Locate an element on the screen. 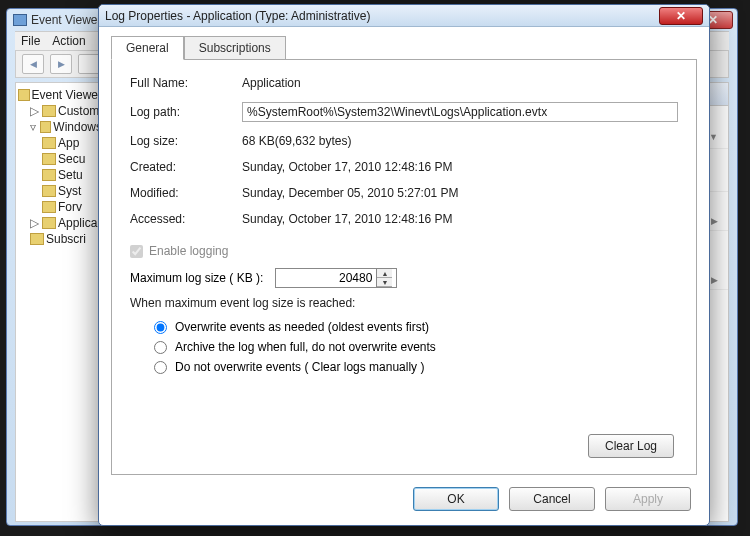 Image resolution: width=750 pixels, height=536 pixels. input-log-path is located at coordinates (460, 112).